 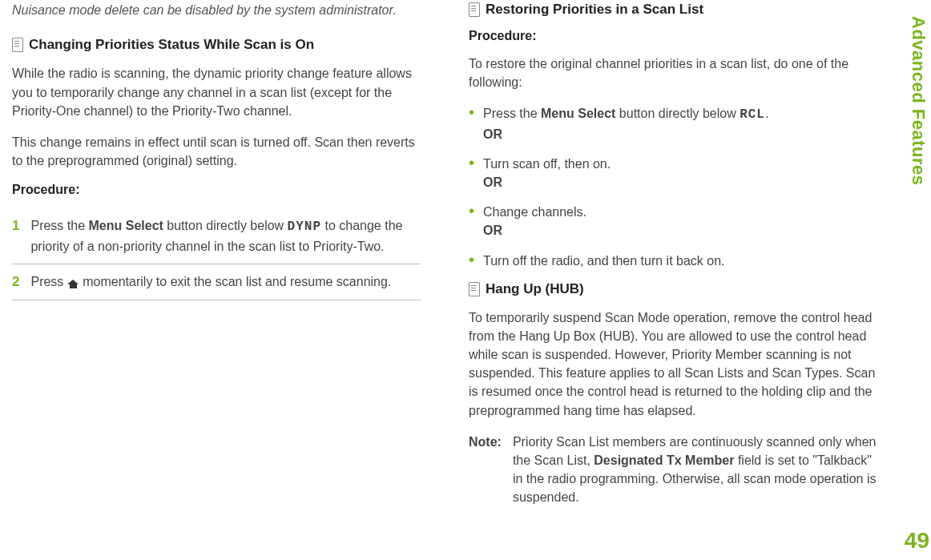 I want to click on sidebar: Advanced Features, so click(x=918, y=280).